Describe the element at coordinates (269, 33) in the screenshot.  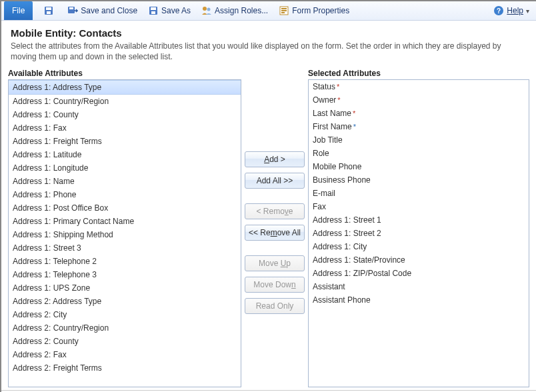
I see `page-title: Mobile Entity: Contacts` at that location.